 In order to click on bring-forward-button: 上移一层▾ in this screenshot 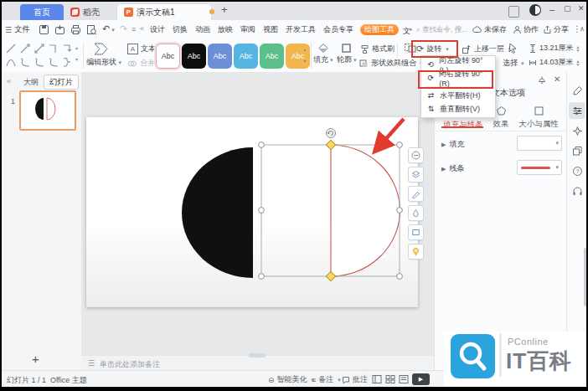, I will do `click(487, 49)`.